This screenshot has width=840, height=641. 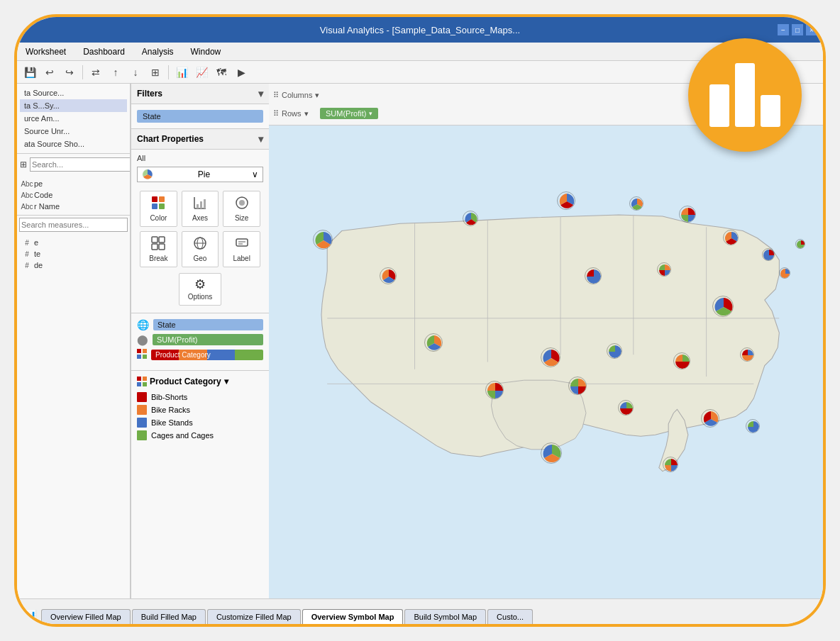 I want to click on chart-props-arrow: ▾, so click(x=261, y=139).